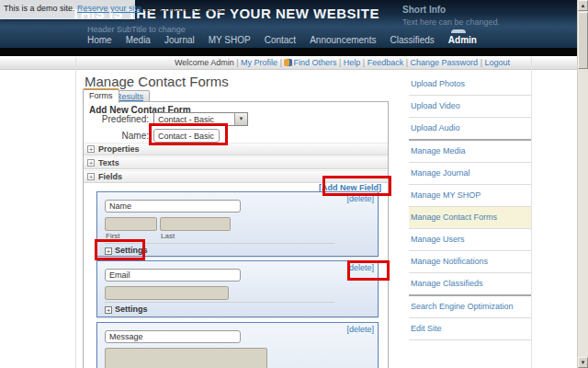 This screenshot has width=588, height=368. Describe the element at coordinates (470, 107) in the screenshot. I see `sidebar-item-upload-video: Upload Video` at that location.